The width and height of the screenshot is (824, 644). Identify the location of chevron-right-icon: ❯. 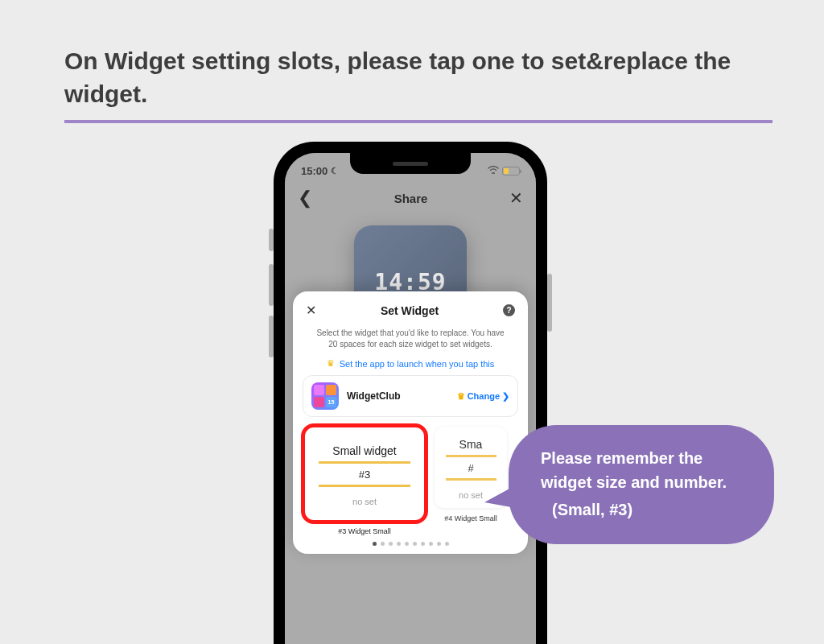
(505, 396).